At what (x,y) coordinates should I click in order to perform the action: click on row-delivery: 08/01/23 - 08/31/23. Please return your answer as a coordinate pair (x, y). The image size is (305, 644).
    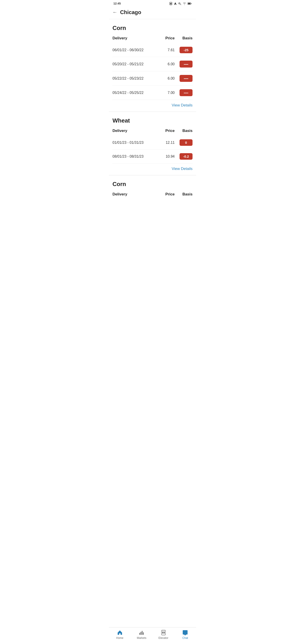
    Looking at the image, I should click on (134, 156).